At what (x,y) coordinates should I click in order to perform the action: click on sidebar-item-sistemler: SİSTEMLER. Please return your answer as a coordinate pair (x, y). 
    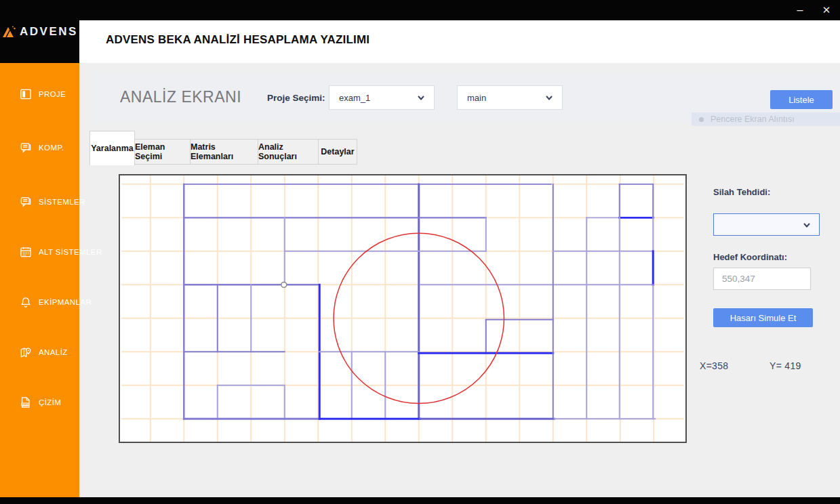
    Looking at the image, I should click on (39, 202).